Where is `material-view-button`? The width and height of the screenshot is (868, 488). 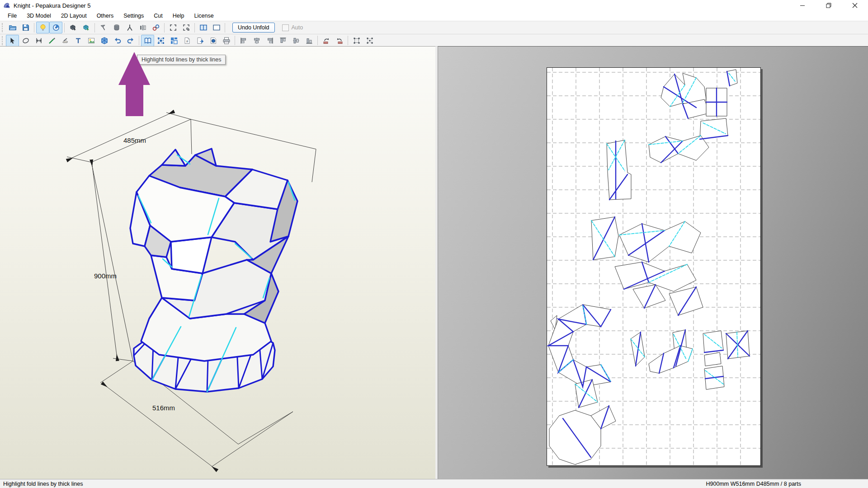 material-view-button is located at coordinates (56, 28).